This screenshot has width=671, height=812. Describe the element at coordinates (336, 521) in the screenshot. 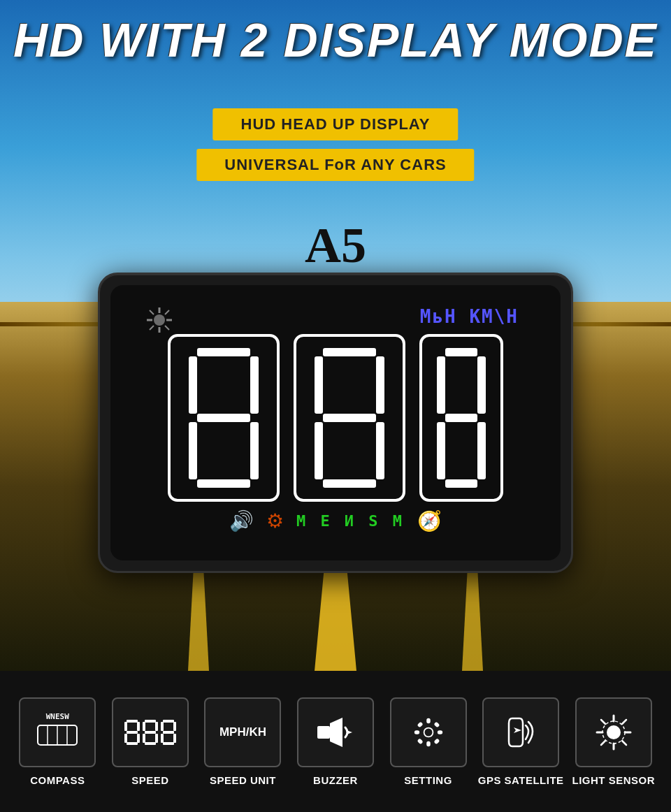

I see `hud-bottom-icons: 🔊 ⚙ М Е И Ѕ М 🧭` at that location.